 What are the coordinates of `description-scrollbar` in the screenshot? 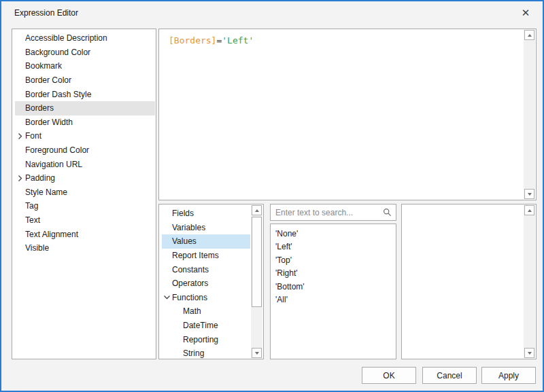 It's located at (529, 281).